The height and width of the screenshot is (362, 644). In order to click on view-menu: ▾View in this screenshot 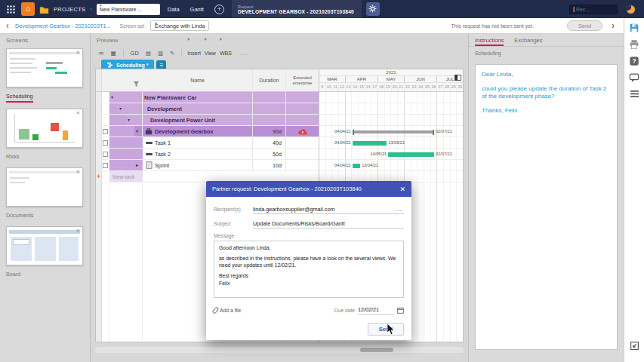, I will do `click(210, 53)`.